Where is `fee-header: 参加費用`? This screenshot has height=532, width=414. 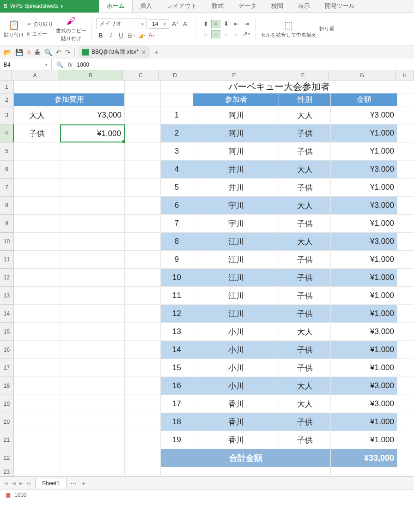 fee-header: 参加費用 is located at coordinates (69, 100).